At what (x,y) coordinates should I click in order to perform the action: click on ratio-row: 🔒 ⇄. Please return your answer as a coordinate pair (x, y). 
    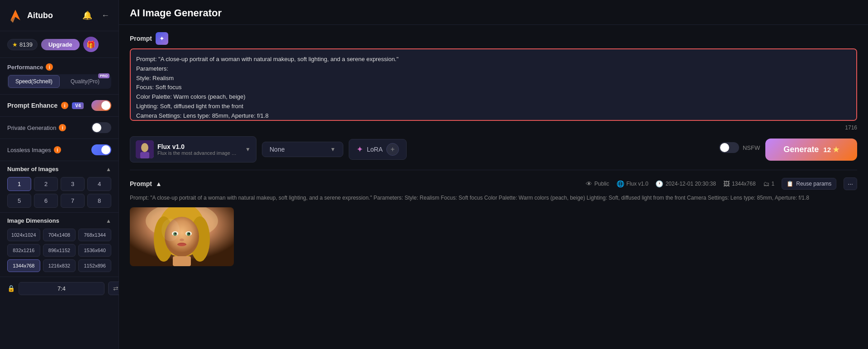
    Looking at the image, I should click on (59, 288).